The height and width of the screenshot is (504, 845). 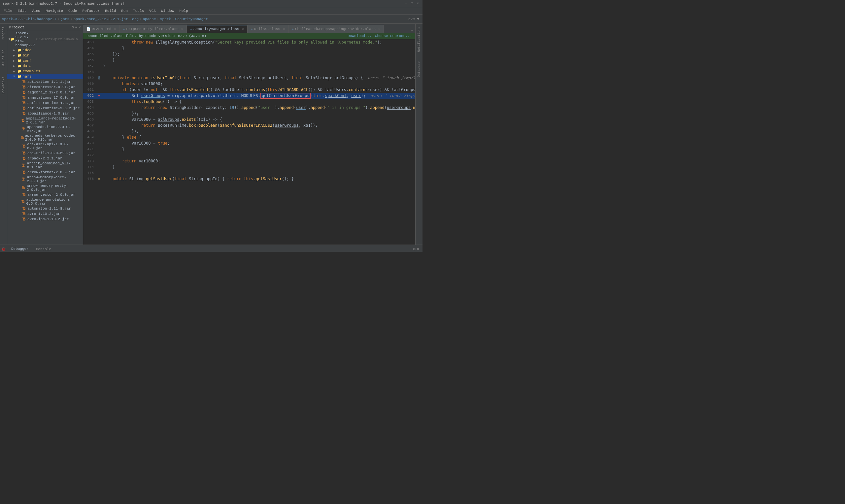 I want to click on tab-shellbased: ☕ ShellBasedGroupsMappingProvider.class …, so click(x=336, y=29).